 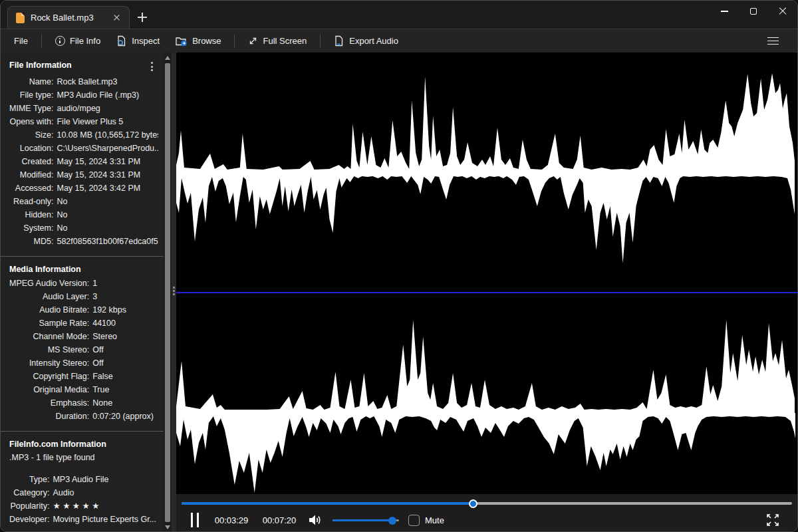 What do you see at coordinates (487, 513) in the screenshot?
I see `playback-bar: 00:03:29 00:07:20` at bounding box center [487, 513].